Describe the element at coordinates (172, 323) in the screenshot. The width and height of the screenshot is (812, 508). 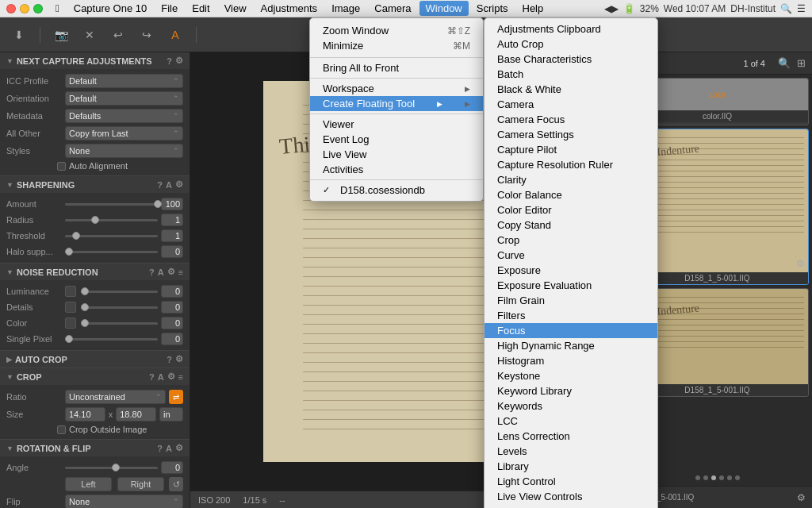
I see `value-color: 0` at that location.